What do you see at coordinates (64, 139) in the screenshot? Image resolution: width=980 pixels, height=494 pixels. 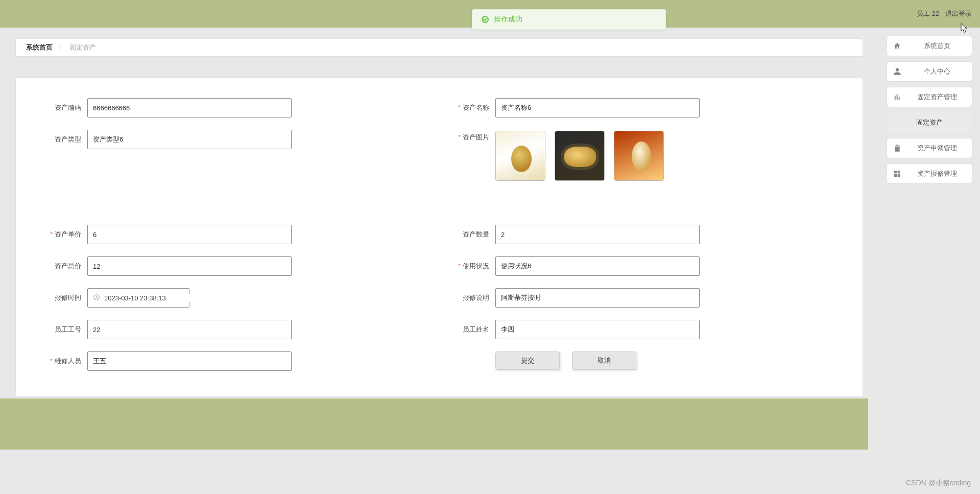 I see `label-asset-type: 资产类型` at bounding box center [64, 139].